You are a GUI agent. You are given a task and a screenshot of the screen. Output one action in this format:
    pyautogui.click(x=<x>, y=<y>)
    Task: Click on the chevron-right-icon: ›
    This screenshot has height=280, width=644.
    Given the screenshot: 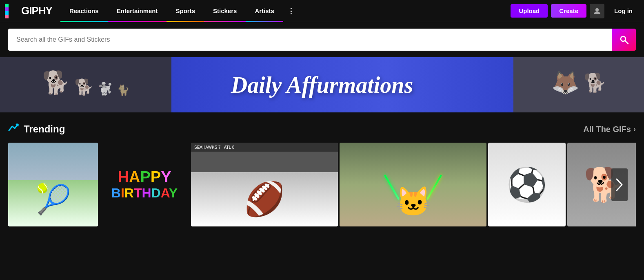 What is the action you would take?
    pyautogui.click(x=635, y=129)
    